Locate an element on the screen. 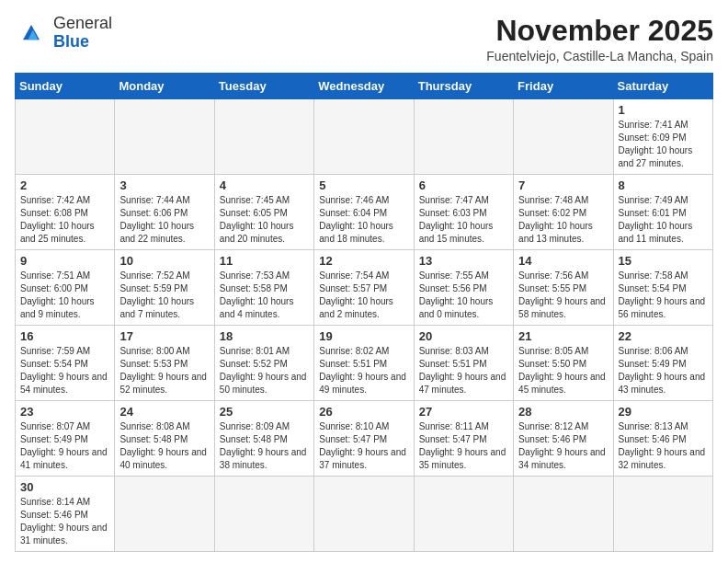 This screenshot has width=728, height=563. calendar-cell: 22Sunrise: 8:06 AM Sunset: 5:49 PM Dayli… is located at coordinates (663, 363).